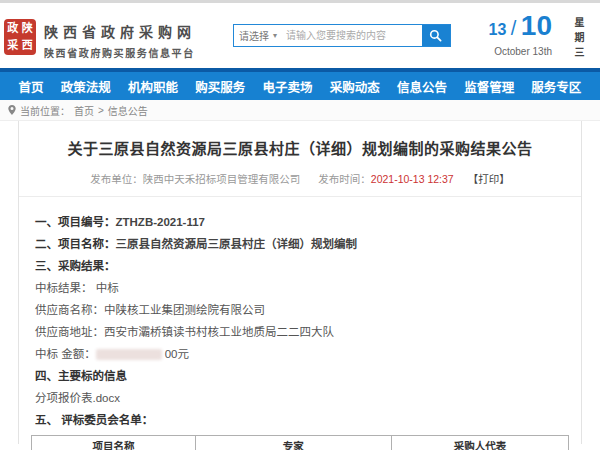  I want to click on search-bar: 请选择 ▾, so click(342, 36).